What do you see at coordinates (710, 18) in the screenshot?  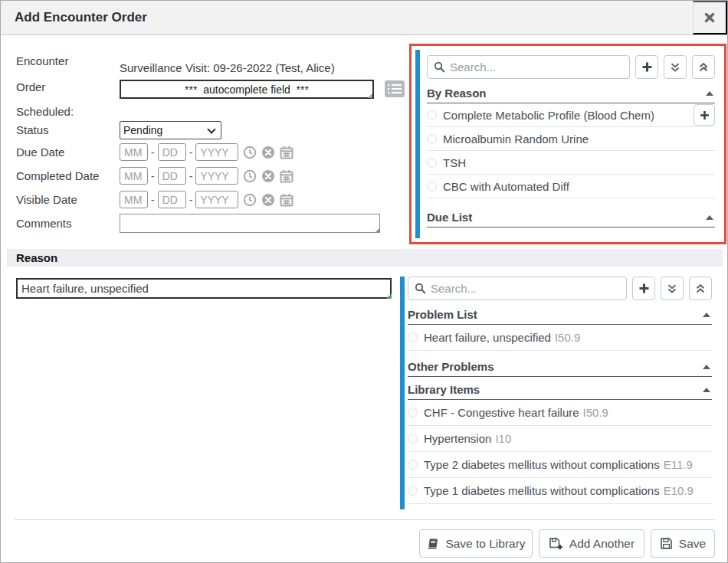 I see `close-icon` at bounding box center [710, 18].